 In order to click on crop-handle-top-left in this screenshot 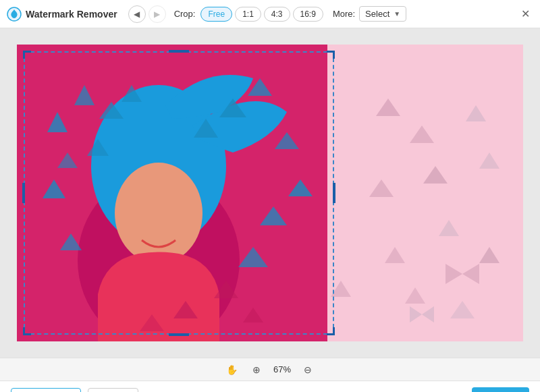, I will do `click(27, 55)`.